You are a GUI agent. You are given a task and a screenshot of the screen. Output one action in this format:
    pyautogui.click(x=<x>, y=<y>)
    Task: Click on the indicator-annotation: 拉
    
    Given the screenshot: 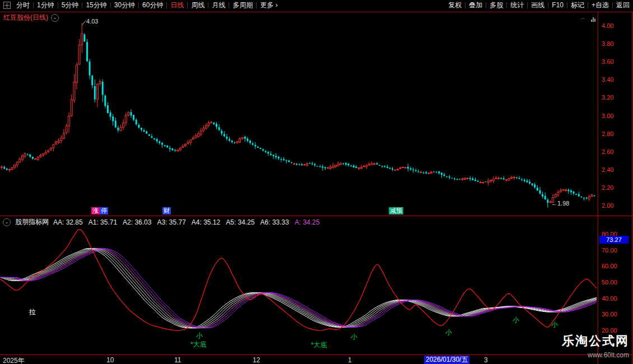 What is the action you would take?
    pyautogui.click(x=32, y=312)
    